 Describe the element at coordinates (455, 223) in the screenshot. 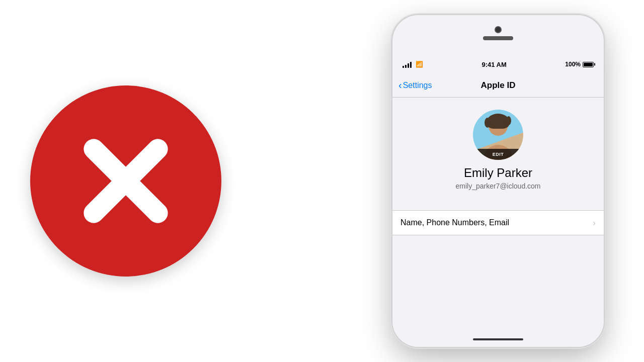

I see `settings-row-label: Name, Phone Numbers, Email` at that location.